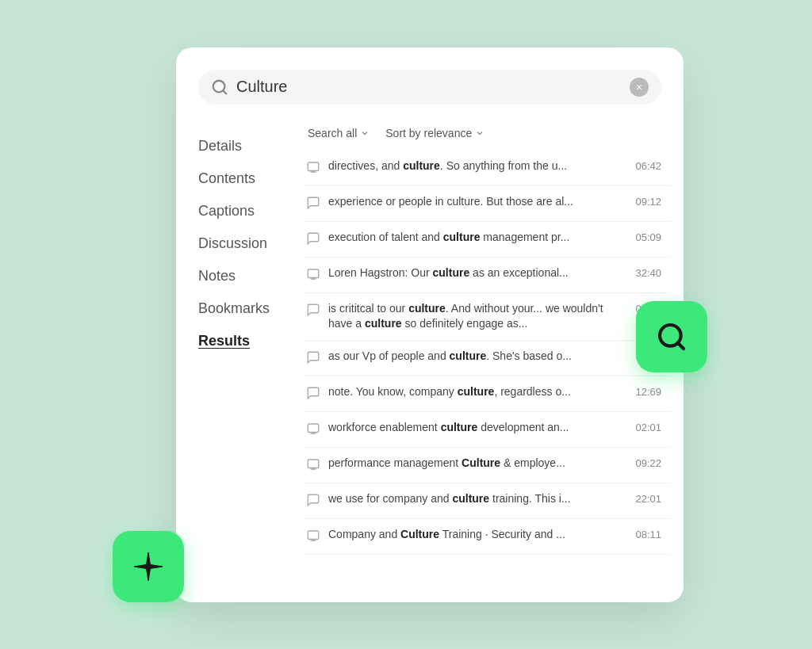 The image size is (812, 649). Describe the element at coordinates (649, 428) in the screenshot. I see `result-time: 02:01` at that location.